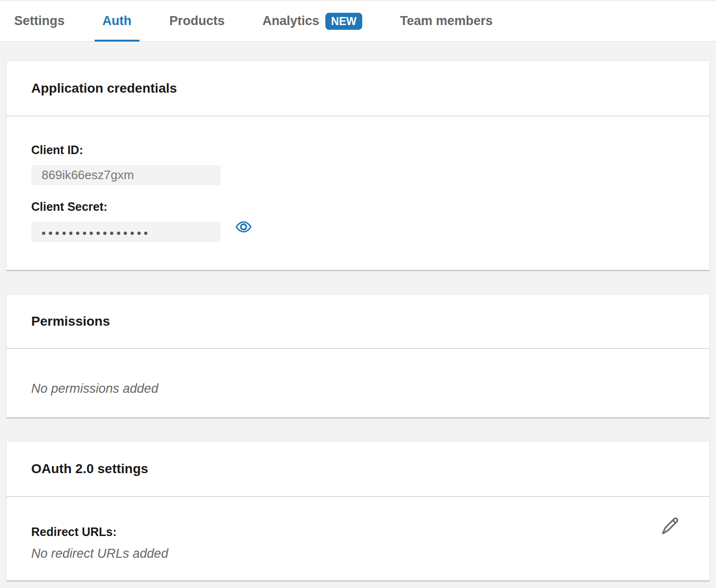 Image resolution: width=716 pixels, height=588 pixels. What do you see at coordinates (40, 21) in the screenshot?
I see `tab-settings-label: Settings` at bounding box center [40, 21].